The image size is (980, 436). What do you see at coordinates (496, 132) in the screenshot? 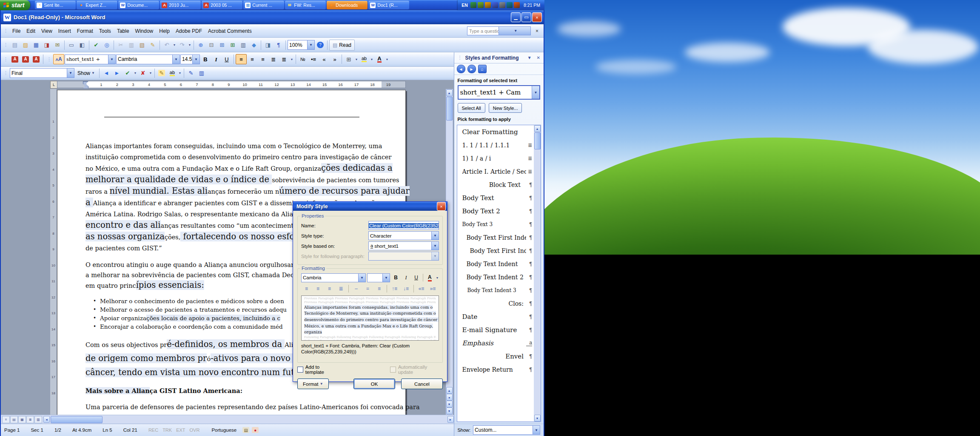
I see `style-item: Clear Formatting` at bounding box center [496, 132].